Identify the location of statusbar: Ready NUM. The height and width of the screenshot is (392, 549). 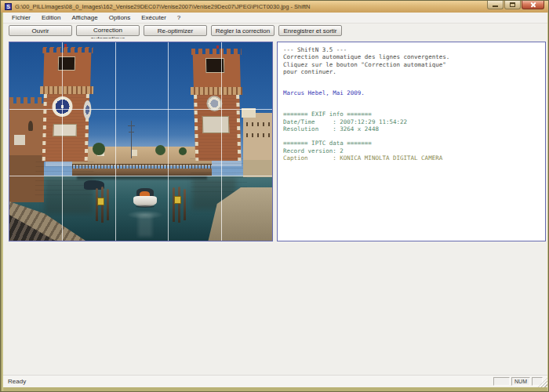
(275, 381).